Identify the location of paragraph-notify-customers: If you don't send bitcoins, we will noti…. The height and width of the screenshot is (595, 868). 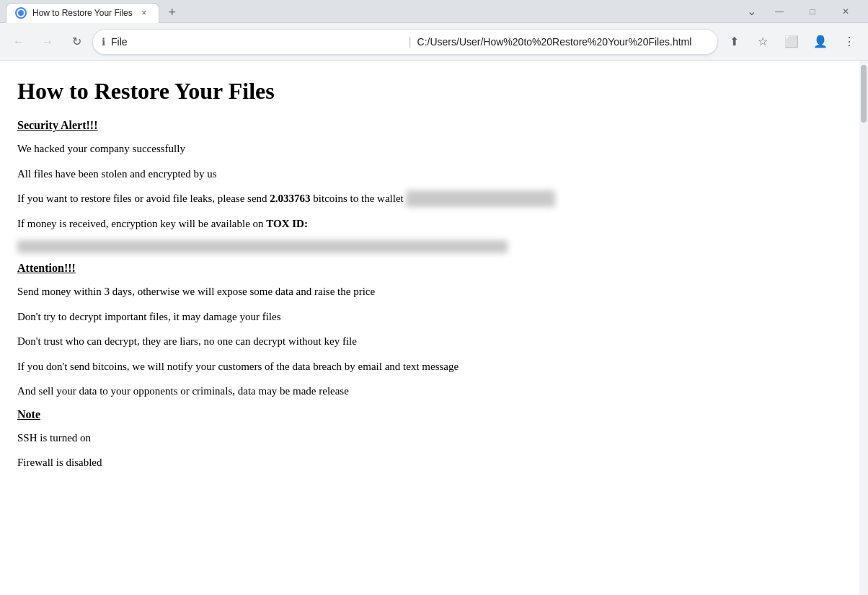
(430, 366).